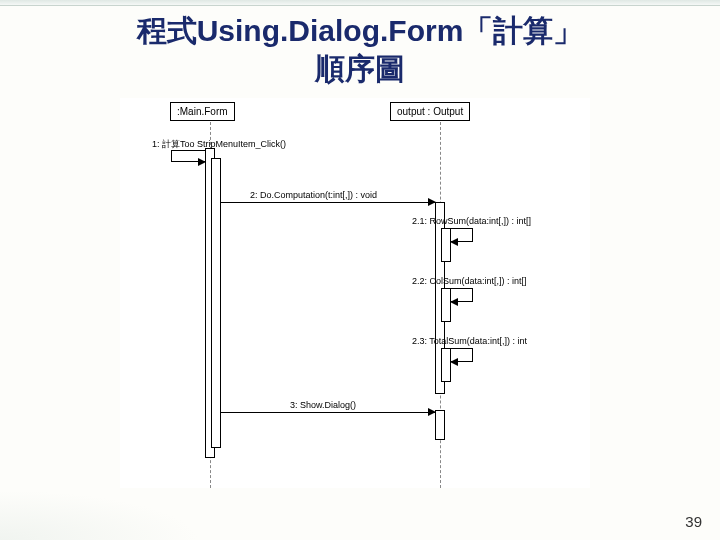  Describe the element at coordinates (360, 3) in the screenshot. I see `slide-header-decoration` at that location.